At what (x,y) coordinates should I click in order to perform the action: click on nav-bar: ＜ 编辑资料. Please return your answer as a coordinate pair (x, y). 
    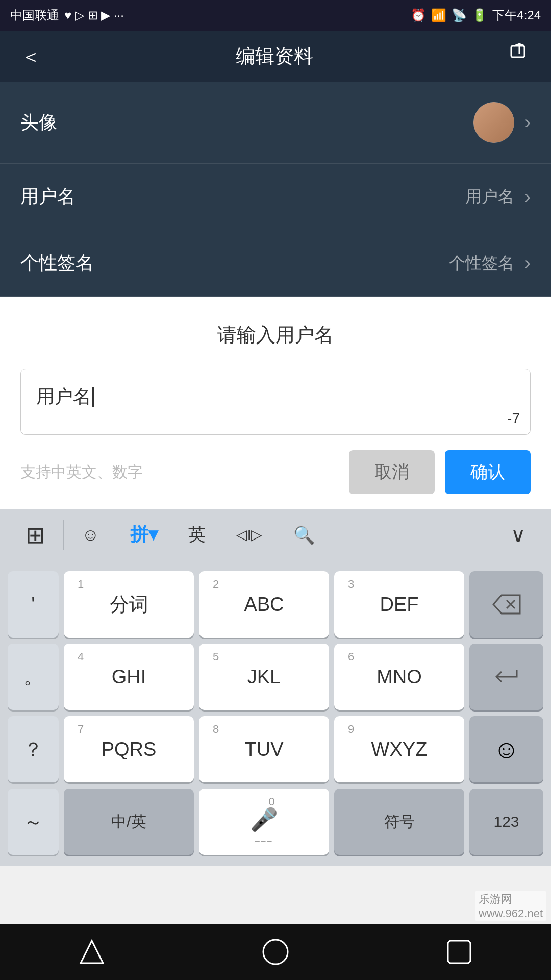
    Looking at the image, I should click on (276, 56).